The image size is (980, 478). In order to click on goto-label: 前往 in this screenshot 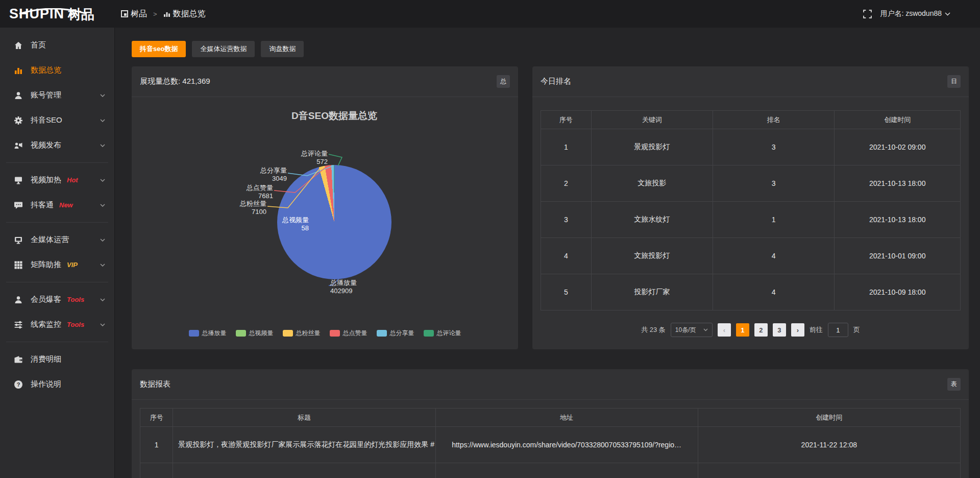, I will do `click(816, 330)`.